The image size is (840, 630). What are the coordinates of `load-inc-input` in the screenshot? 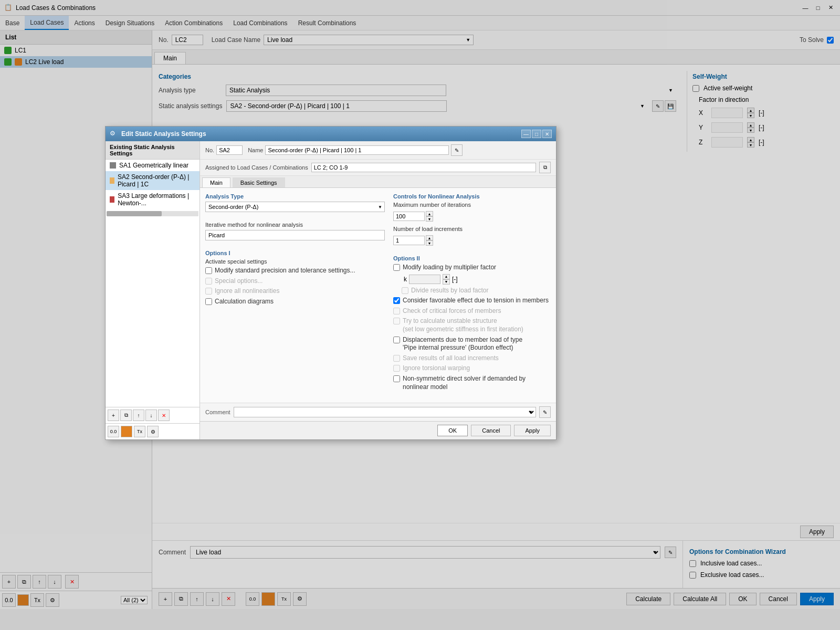 It's located at (409, 240).